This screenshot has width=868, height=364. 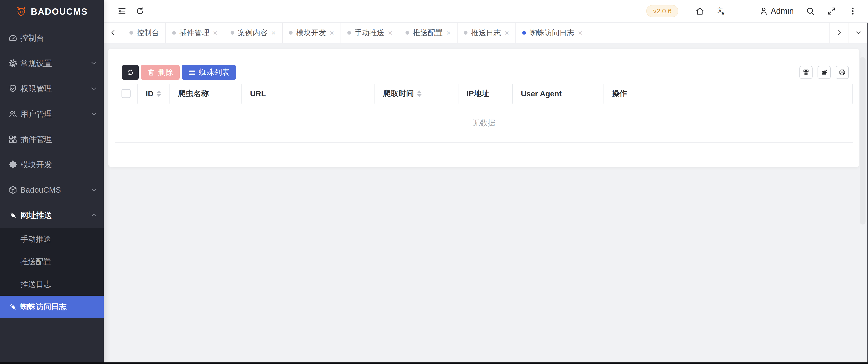 I want to click on sidebar-item-label: 用户管理, so click(x=36, y=114).